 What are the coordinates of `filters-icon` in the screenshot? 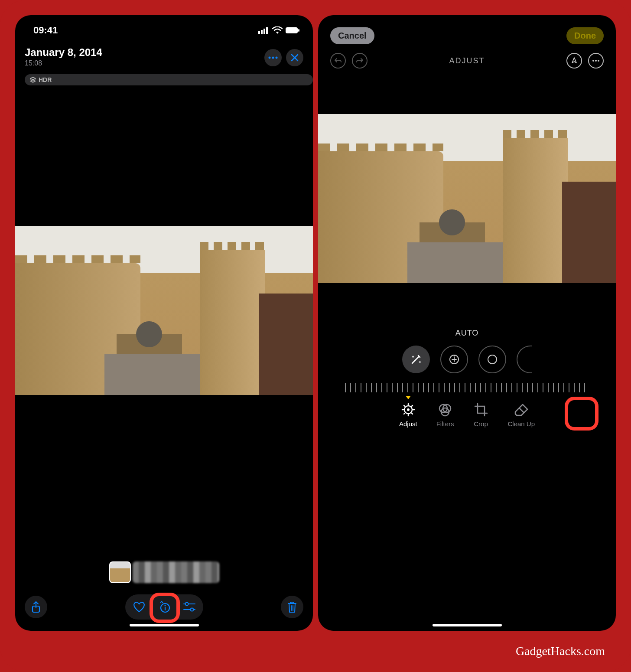 It's located at (445, 410).